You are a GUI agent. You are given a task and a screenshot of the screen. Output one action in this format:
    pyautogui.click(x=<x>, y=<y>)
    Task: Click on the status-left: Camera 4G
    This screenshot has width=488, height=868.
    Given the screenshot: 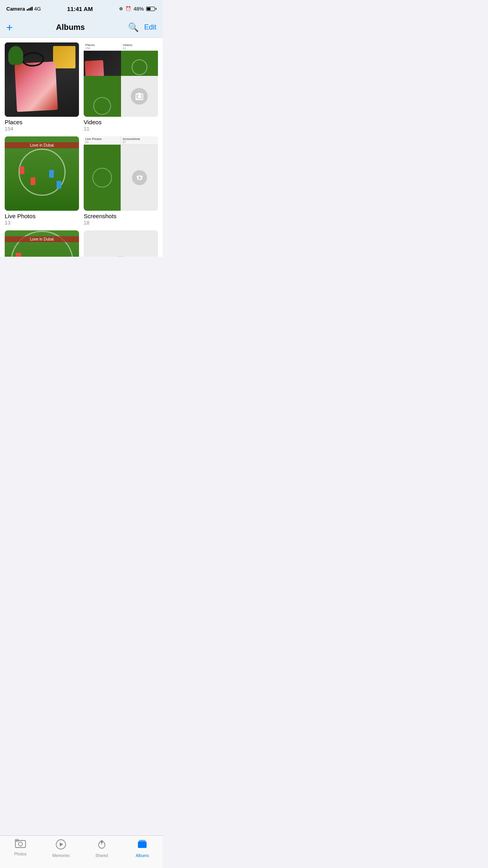 What is the action you would take?
    pyautogui.click(x=24, y=9)
    